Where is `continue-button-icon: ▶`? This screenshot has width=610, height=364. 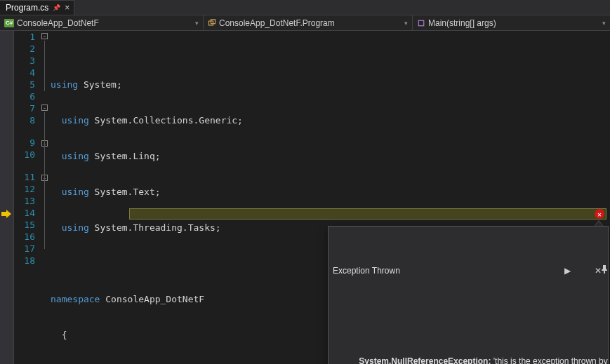
continue-button-icon: ▶ is located at coordinates (567, 271).